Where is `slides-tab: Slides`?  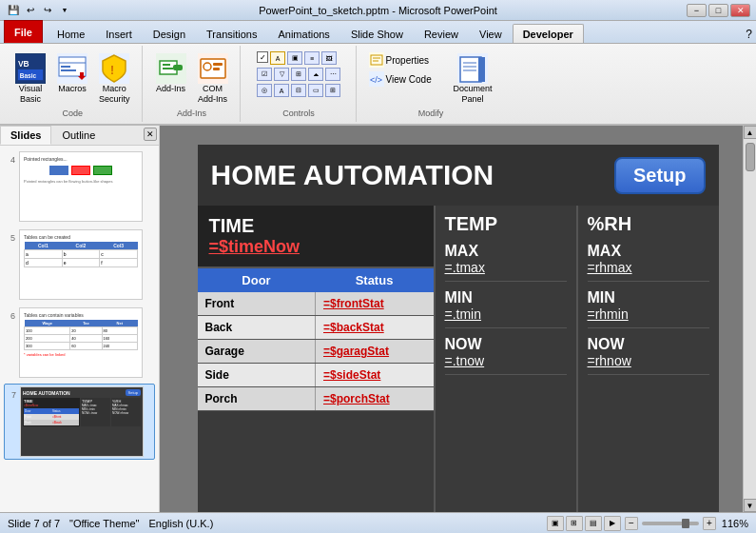 slides-tab: Slides is located at coordinates (26, 135).